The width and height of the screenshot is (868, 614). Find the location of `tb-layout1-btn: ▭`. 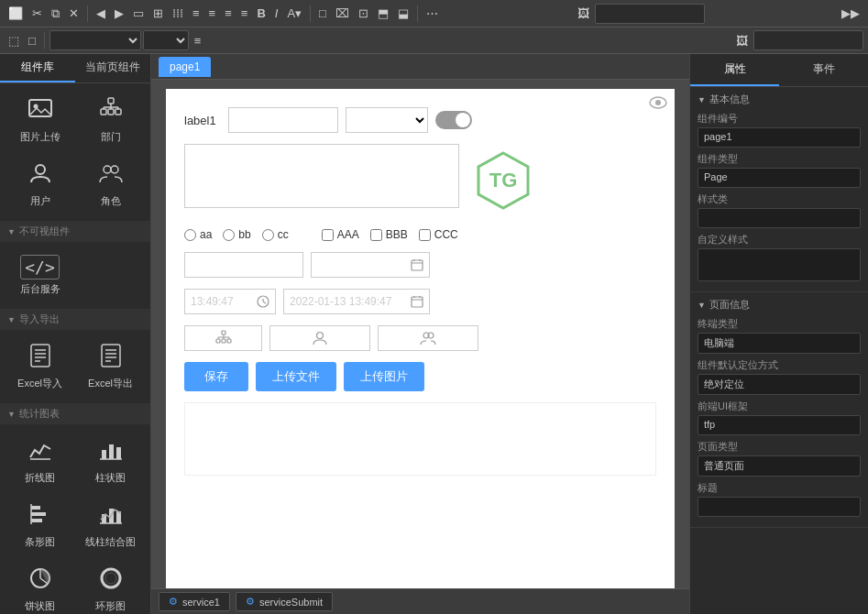

tb-layout1-btn: ▭ is located at coordinates (138, 13).